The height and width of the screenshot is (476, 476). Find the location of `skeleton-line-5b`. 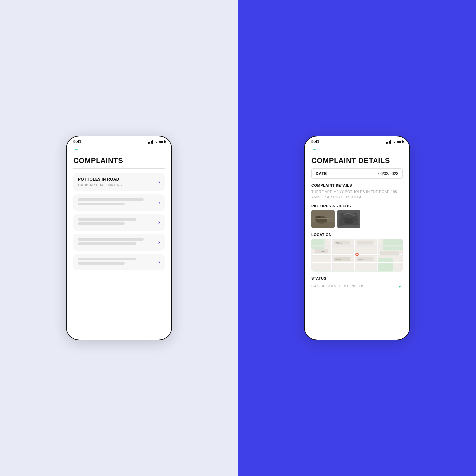

skeleton-line-5b is located at coordinates (101, 263).